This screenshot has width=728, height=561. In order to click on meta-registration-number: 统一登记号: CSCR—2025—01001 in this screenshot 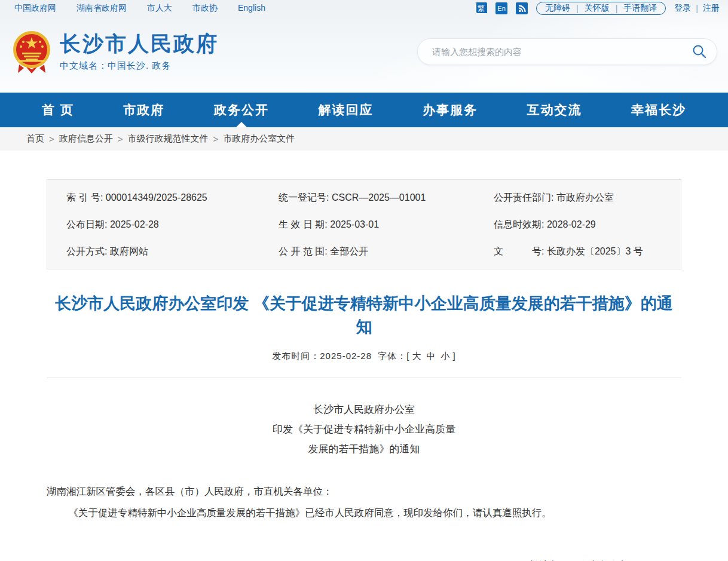, I will do `click(386, 198)`.